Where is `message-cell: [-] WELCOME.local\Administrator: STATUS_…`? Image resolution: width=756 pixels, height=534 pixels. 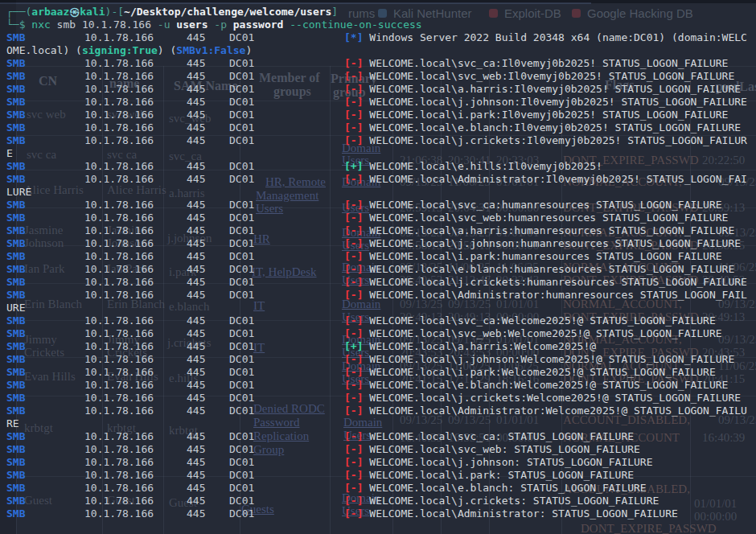
message-cell: [-] WELCOME.local\Administrator: STATUS_… is located at coordinates (512, 514).